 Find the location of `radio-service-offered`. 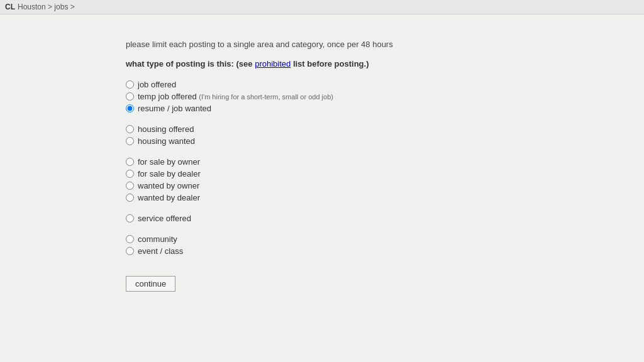

radio-service-offered is located at coordinates (130, 219).